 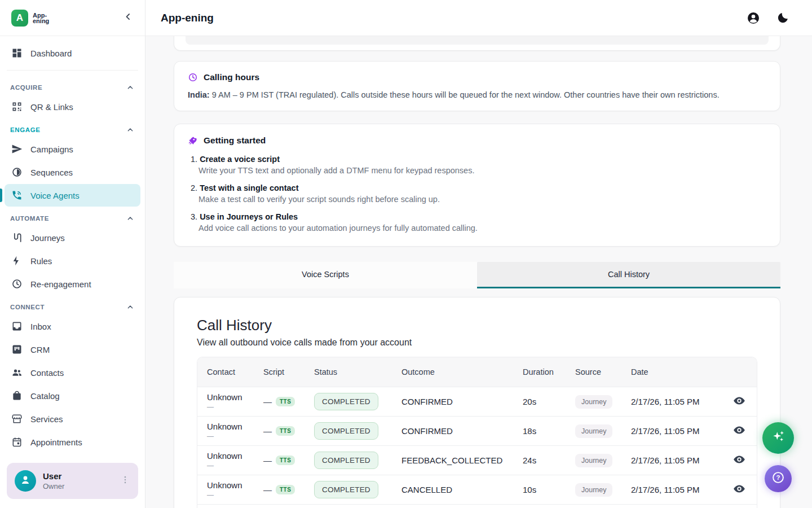 I want to click on sidebar-item-journeys: Journeys, so click(x=72, y=238).